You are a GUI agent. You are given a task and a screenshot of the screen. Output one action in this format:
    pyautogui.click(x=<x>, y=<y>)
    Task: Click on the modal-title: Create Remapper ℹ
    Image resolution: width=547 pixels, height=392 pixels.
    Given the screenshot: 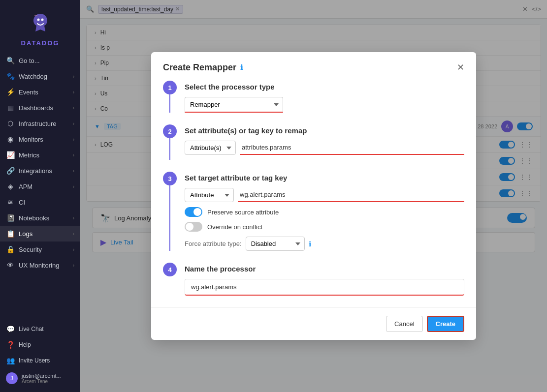 What is the action you would take?
    pyautogui.click(x=203, y=68)
    